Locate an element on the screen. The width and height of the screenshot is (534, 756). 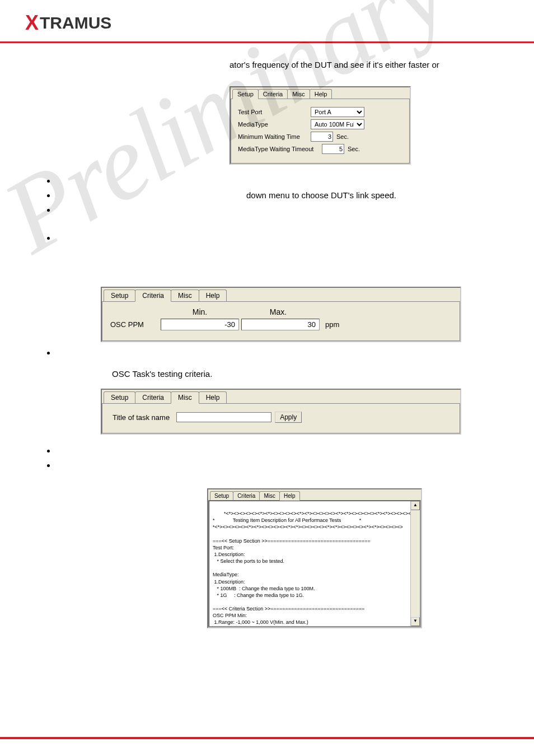
help-text: *<*><><><><><*><*><><><><><*><*><><><><>… is located at coordinates (313, 569).